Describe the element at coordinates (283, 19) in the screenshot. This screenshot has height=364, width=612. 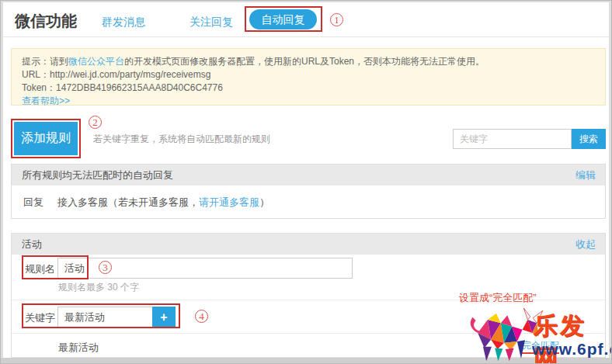
I see `tab-auto-reply: 自动回复` at that location.